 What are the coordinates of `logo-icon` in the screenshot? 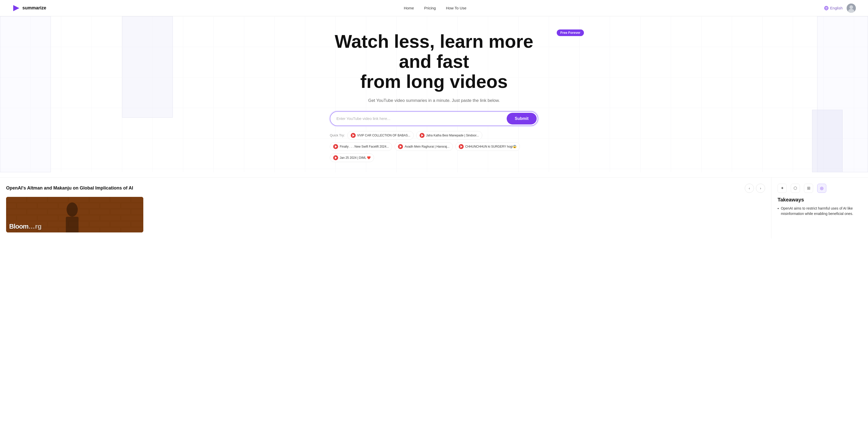 It's located at (16, 8).